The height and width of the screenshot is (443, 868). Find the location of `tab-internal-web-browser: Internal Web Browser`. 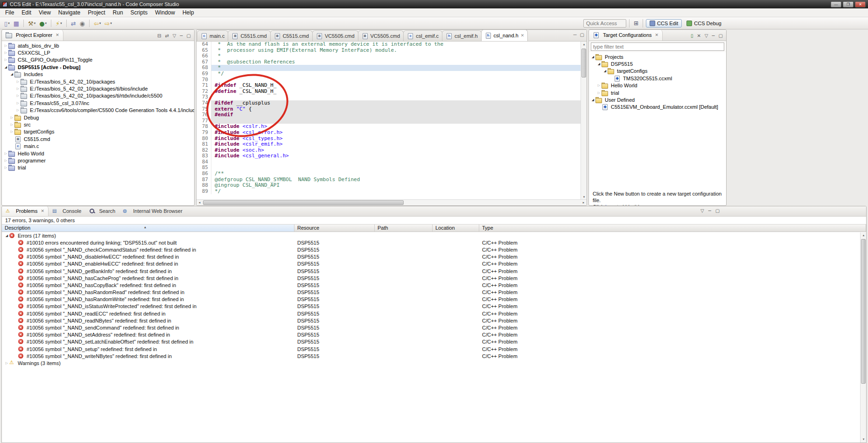

tab-internal-web-browser: Internal Web Browser is located at coordinates (153, 211).